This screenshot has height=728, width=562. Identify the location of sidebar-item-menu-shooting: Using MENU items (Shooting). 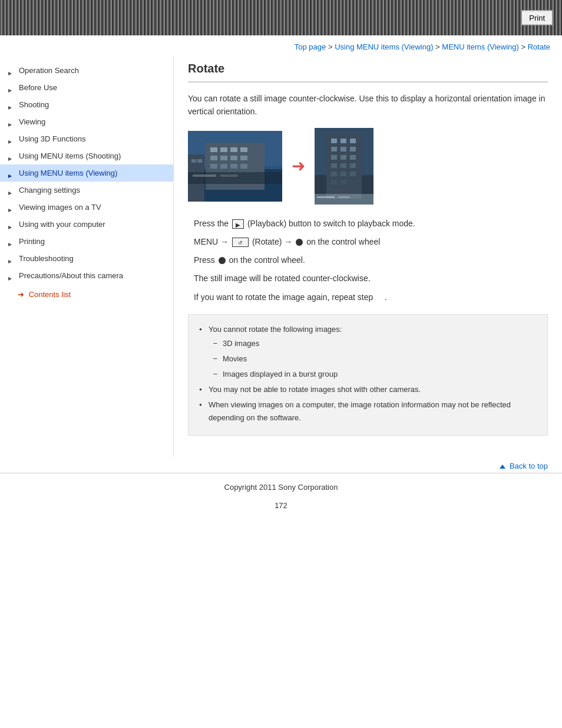
(87, 156).